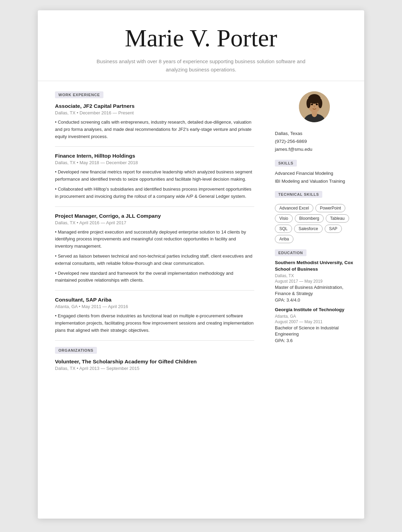 The width and height of the screenshot is (402, 532). I want to click on contact-email: james.f@smu.edu, so click(314, 150).